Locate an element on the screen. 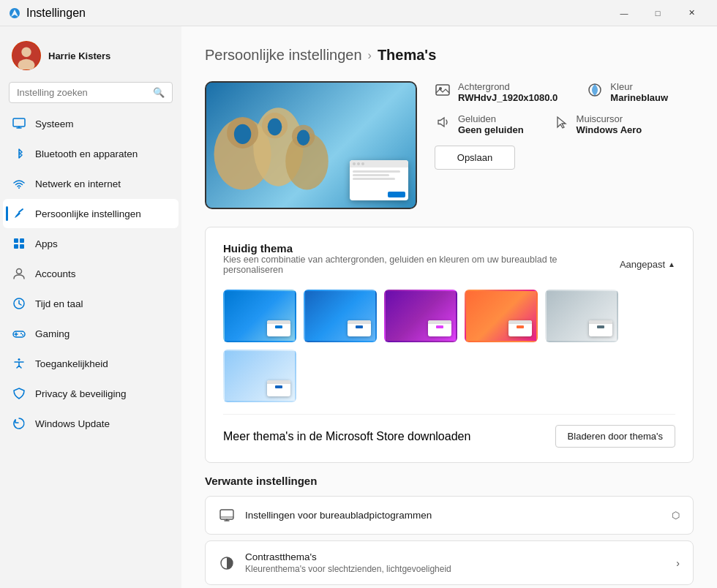 The image size is (717, 588). sidebar-item-privacy: Privacy & beveiliging is located at coordinates (91, 393).